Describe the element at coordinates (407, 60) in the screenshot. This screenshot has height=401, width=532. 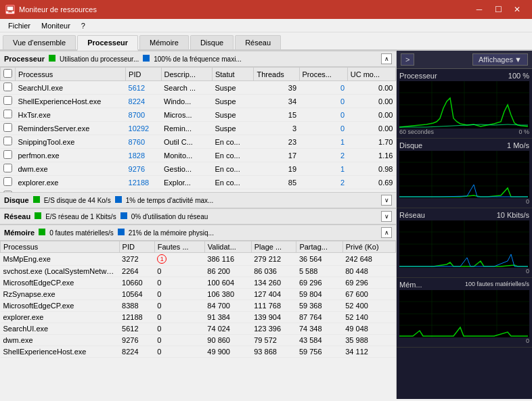
I see `nav-arrow-button: >` at that location.